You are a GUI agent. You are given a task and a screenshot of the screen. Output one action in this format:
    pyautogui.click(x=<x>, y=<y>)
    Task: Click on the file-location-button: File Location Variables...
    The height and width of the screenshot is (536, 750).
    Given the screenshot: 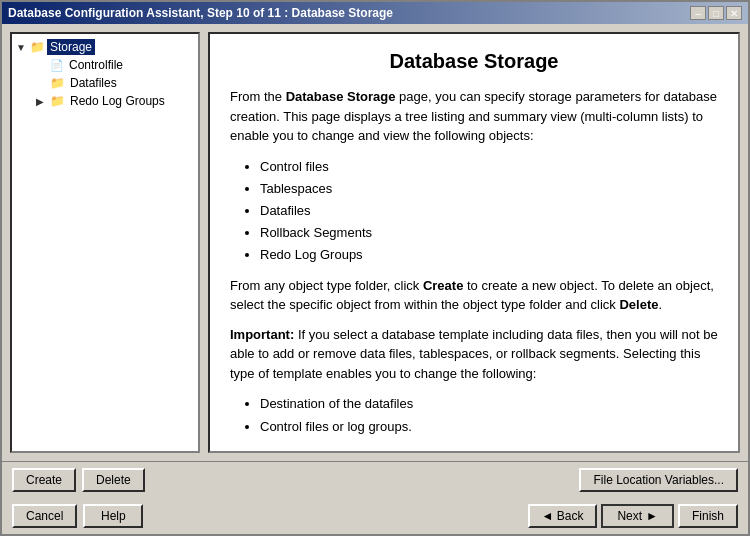 What is the action you would take?
    pyautogui.click(x=658, y=480)
    